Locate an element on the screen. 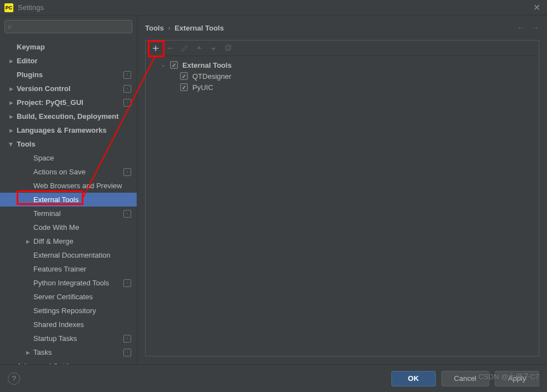 This screenshot has height=392, width=547. sidebar-item-python-integrated-tools: Python Integrated Tools▫ is located at coordinates (68, 283).